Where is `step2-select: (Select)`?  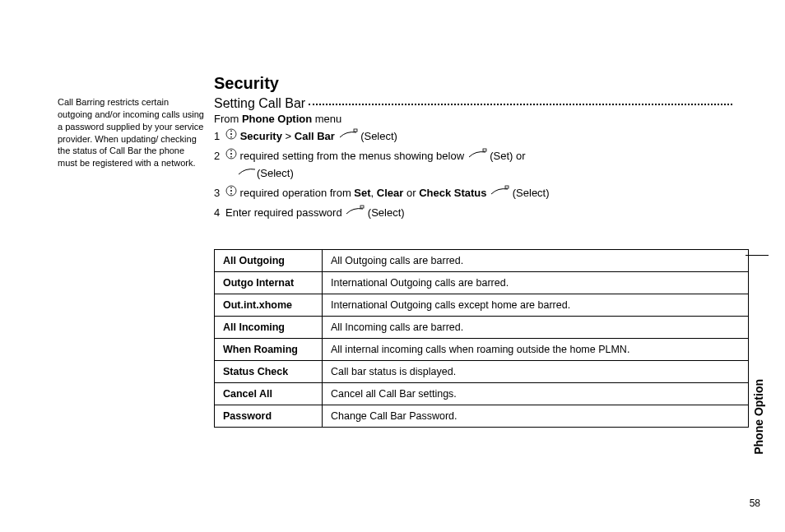
step2-select: (Select) is located at coordinates (275, 173).